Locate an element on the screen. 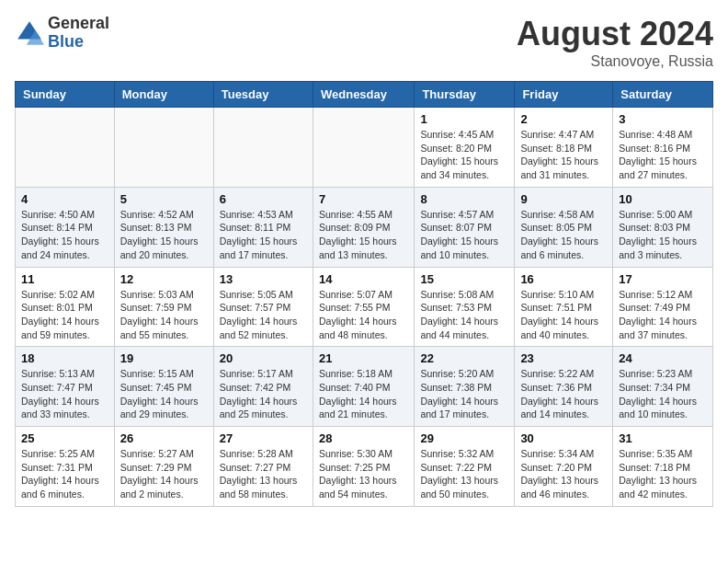  calendar-week-row: 4Sunrise: 4:50 AM Sunset: 8:14 PM Daylig… is located at coordinates (364, 226).